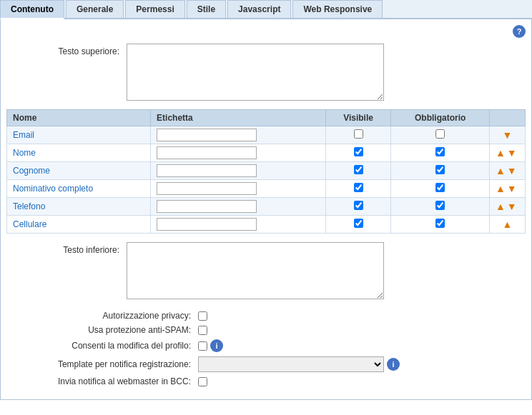 This screenshot has width=532, height=415. I want to click on tab-contenuto: Contenuto, so click(32, 10).